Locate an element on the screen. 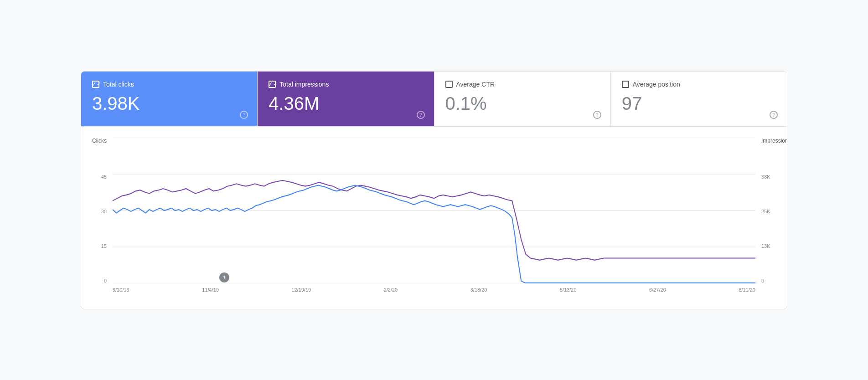  metric-card-average-position: Average position 97 ? is located at coordinates (699, 99).